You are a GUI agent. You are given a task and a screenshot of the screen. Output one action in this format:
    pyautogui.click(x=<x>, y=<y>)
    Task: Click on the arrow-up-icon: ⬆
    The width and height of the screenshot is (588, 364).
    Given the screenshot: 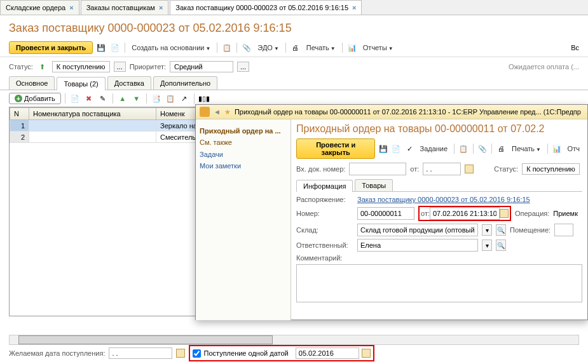 What is the action you would take?
    pyautogui.click(x=43, y=67)
    